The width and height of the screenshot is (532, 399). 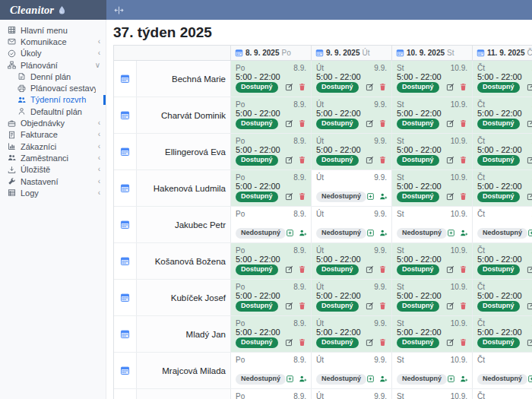 I want to click on sidebar-item-zakaznici: Zákazníci ‹, so click(x=53, y=146).